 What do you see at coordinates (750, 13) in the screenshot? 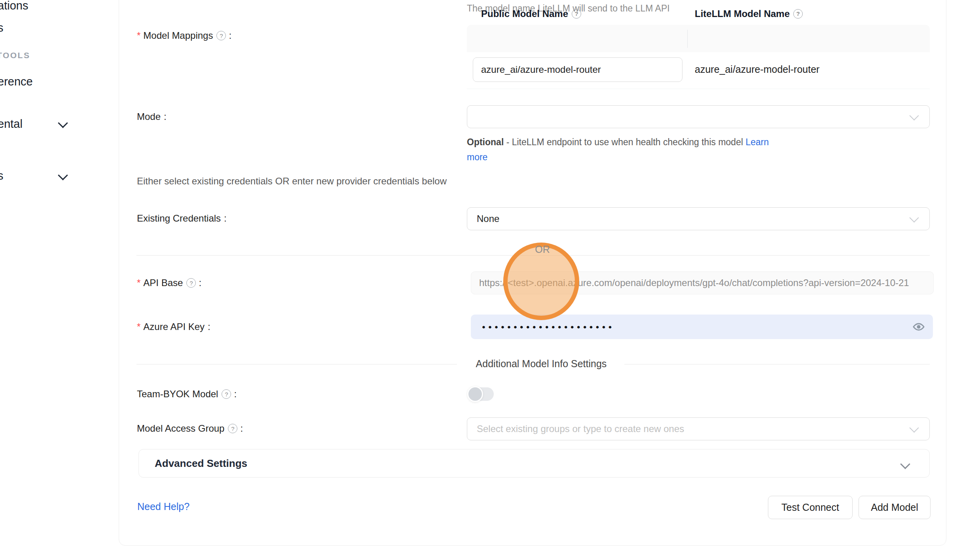
I see `litellm-model-name-header: LiteLLM Model Name ?` at bounding box center [750, 13].